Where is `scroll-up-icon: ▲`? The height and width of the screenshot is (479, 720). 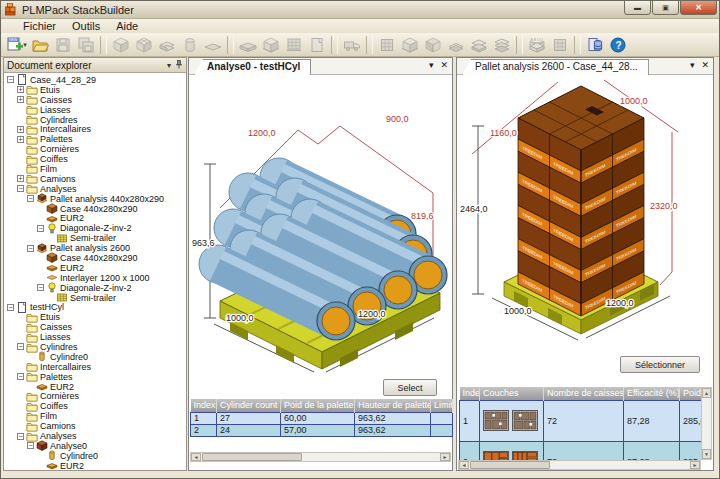 scroll-up-icon: ▲ is located at coordinates (706, 393).